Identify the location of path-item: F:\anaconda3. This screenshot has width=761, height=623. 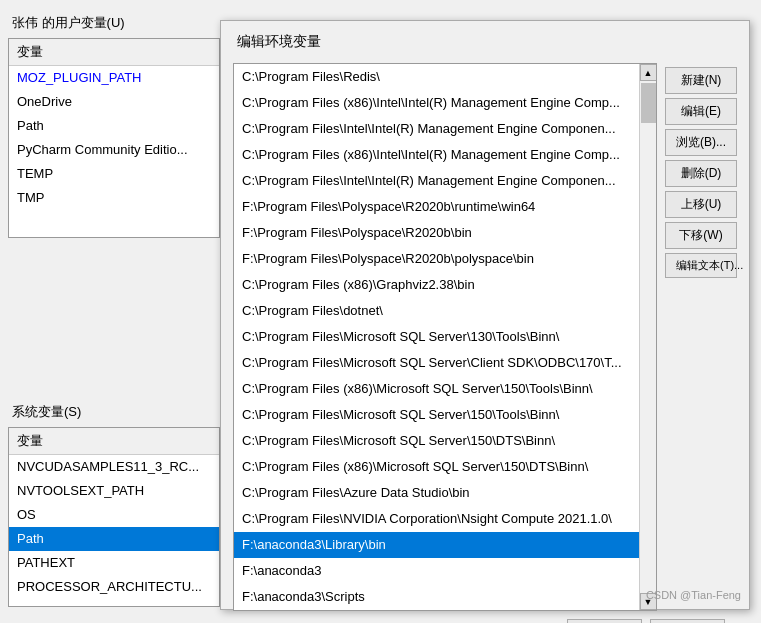
(436, 571).